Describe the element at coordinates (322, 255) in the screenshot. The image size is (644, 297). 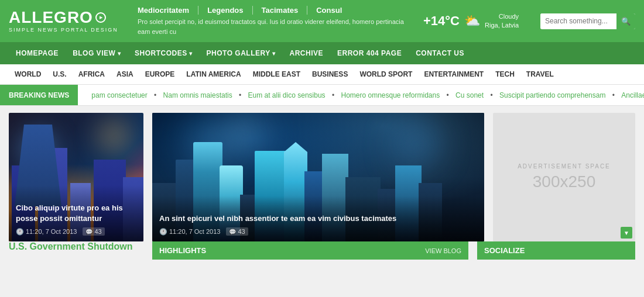
I see `bottom-row: U.S. Government Shutdown HIGHLIGHTS View…` at that location.